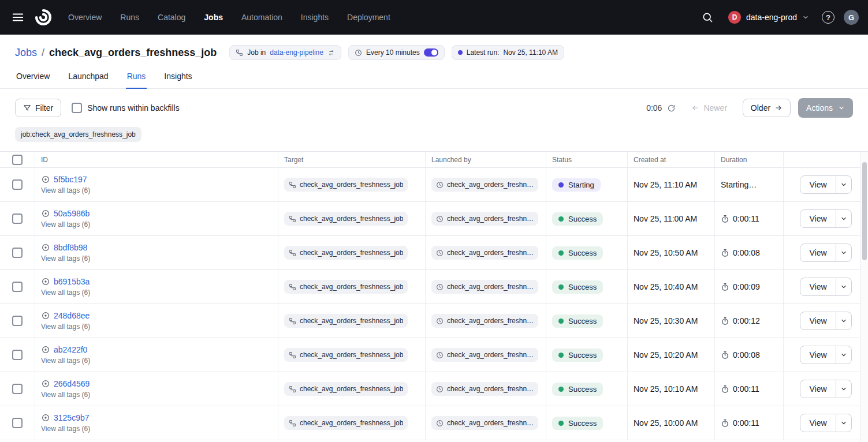  I want to click on select-all-checkbox, so click(17, 160).